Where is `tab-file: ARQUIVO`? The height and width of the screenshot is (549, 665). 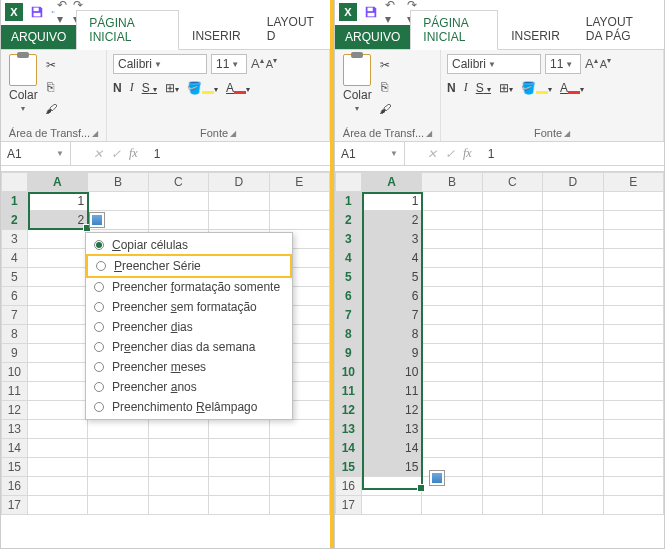
tab-file: ARQUIVO is located at coordinates (38, 37).